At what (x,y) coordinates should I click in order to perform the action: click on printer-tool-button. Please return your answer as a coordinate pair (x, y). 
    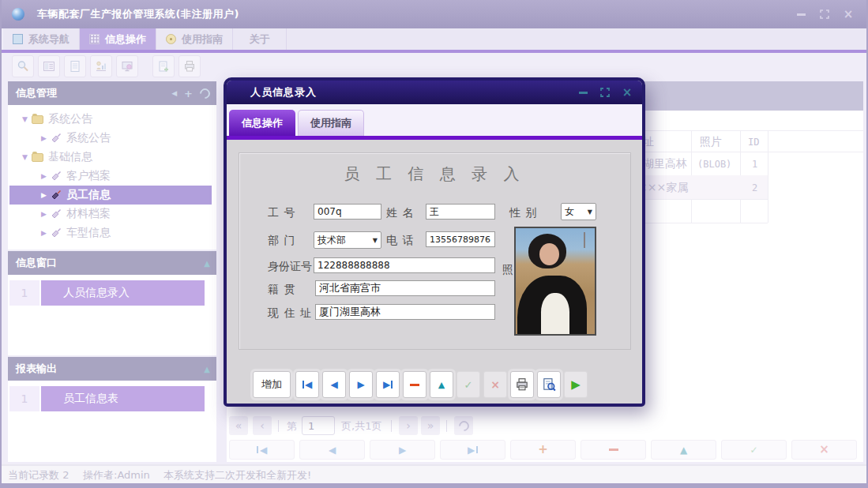
    Looking at the image, I should click on (190, 66).